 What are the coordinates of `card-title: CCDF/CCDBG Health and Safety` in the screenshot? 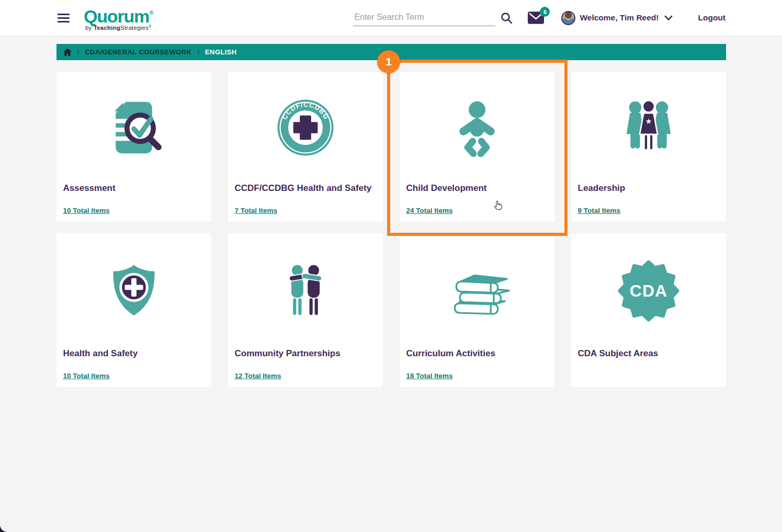 It's located at (305, 188).